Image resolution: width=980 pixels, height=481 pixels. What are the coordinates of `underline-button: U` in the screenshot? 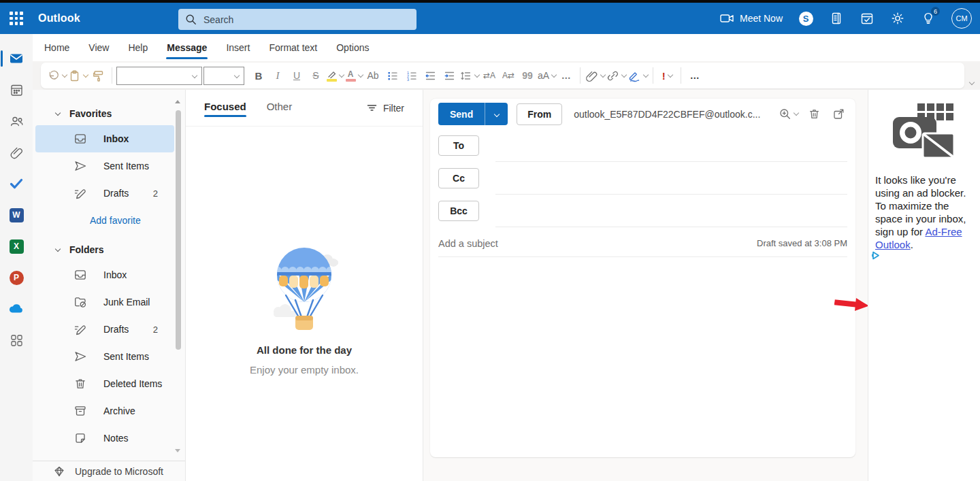 It's located at (297, 76).